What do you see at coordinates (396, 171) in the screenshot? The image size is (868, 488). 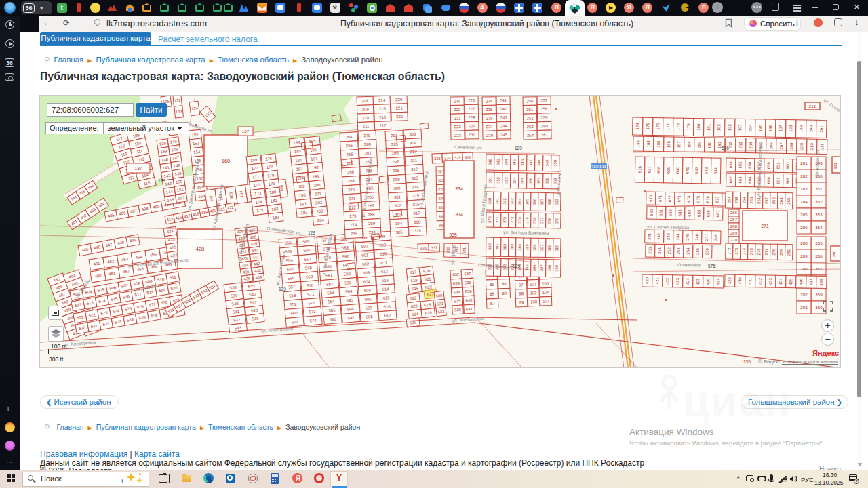 I see `svg-text: 298` at bounding box center [396, 171].